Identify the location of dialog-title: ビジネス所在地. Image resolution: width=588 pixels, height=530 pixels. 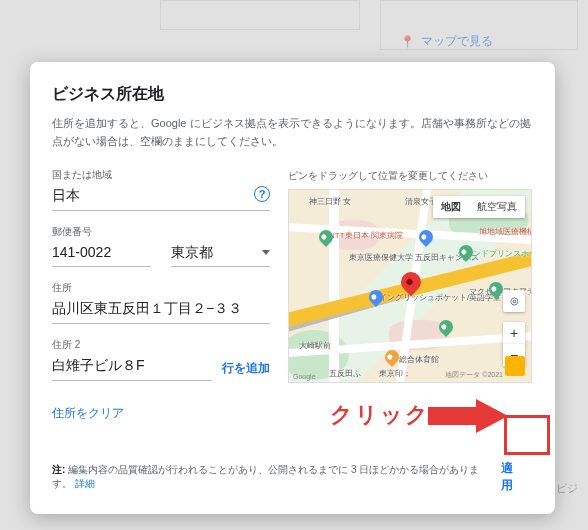
(292, 94).